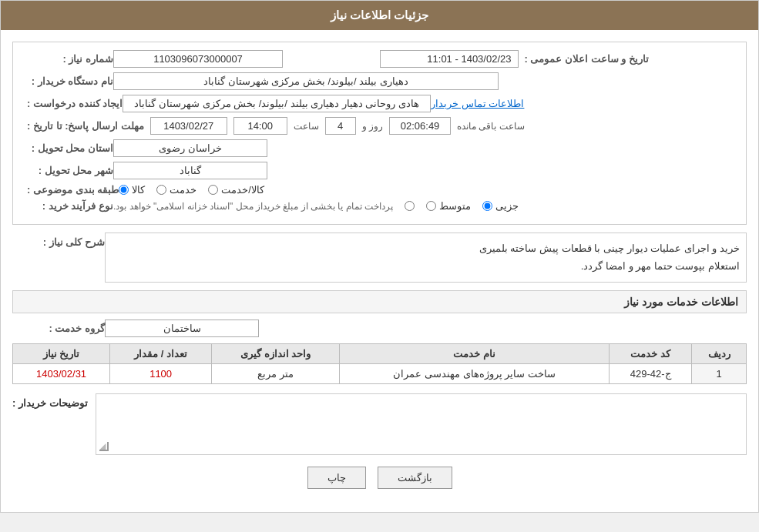 The height and width of the screenshot is (532, 759). What do you see at coordinates (260, 126) in the screenshot?
I see `time-value: 14:00` at bounding box center [260, 126].